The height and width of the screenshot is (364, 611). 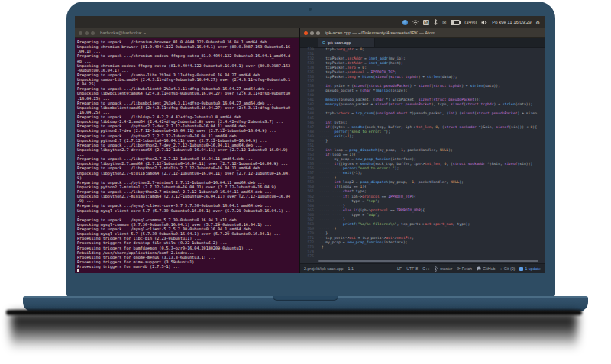 What do you see at coordinates (87, 34) in the screenshot?
I see `terminal-minimize-button` at bounding box center [87, 34].